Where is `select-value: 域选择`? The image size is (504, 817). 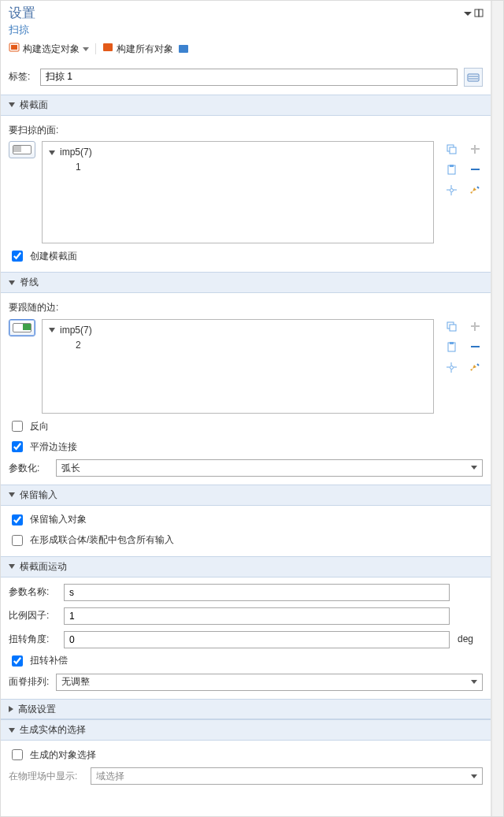 select-value: 域选择 is located at coordinates (110, 777).